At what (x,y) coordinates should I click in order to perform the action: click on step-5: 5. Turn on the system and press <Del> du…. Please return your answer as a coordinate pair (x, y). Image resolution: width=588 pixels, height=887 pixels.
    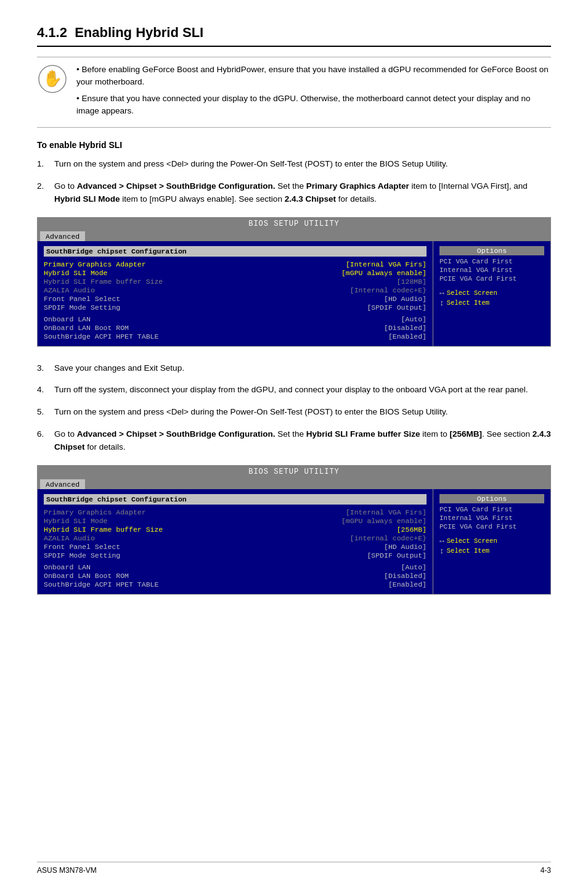
    Looking at the image, I should click on (294, 412).